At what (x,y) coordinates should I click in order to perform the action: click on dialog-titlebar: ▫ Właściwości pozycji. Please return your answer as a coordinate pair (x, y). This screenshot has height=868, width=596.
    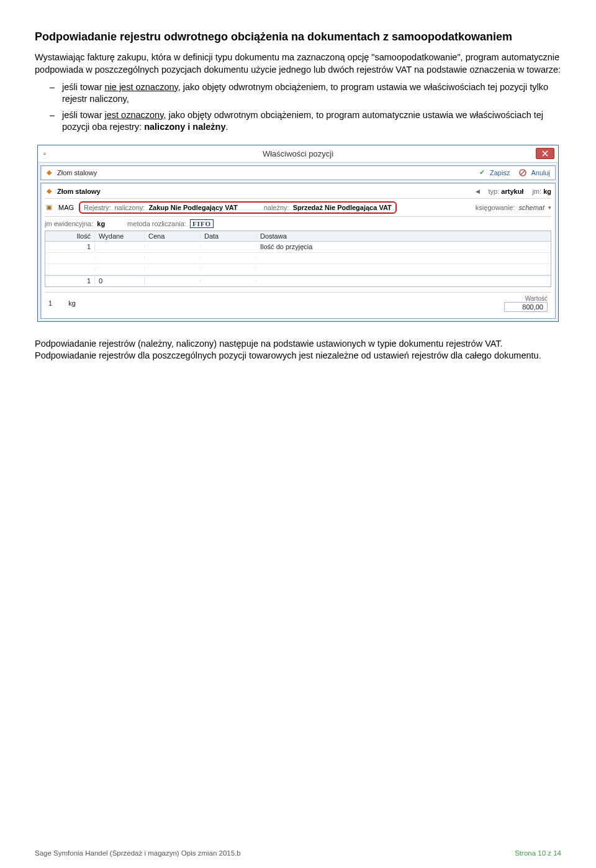
    Looking at the image, I should click on (298, 154).